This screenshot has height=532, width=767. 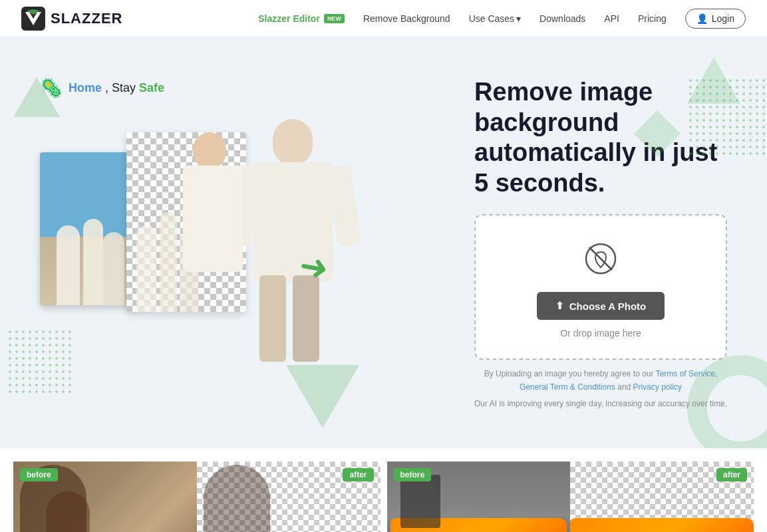 What do you see at coordinates (601, 333) in the screenshot?
I see `drop-text: Or drop image here` at bounding box center [601, 333].